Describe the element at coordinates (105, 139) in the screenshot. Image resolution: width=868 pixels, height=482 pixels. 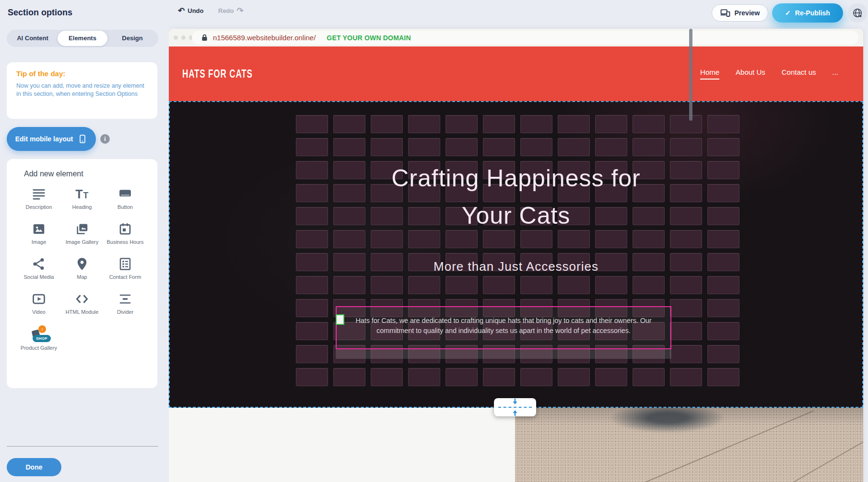
I see `info-icon: i` at that location.